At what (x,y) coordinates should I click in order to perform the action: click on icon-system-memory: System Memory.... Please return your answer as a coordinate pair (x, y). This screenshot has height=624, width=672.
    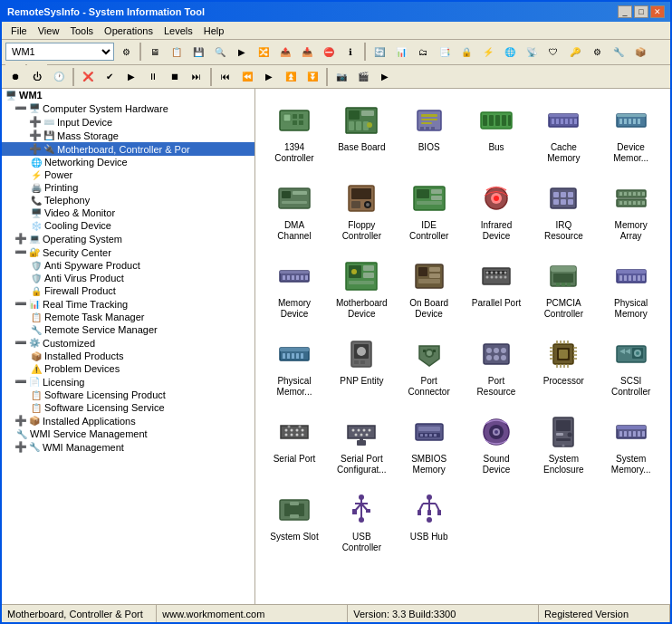
    Looking at the image, I should click on (631, 445).